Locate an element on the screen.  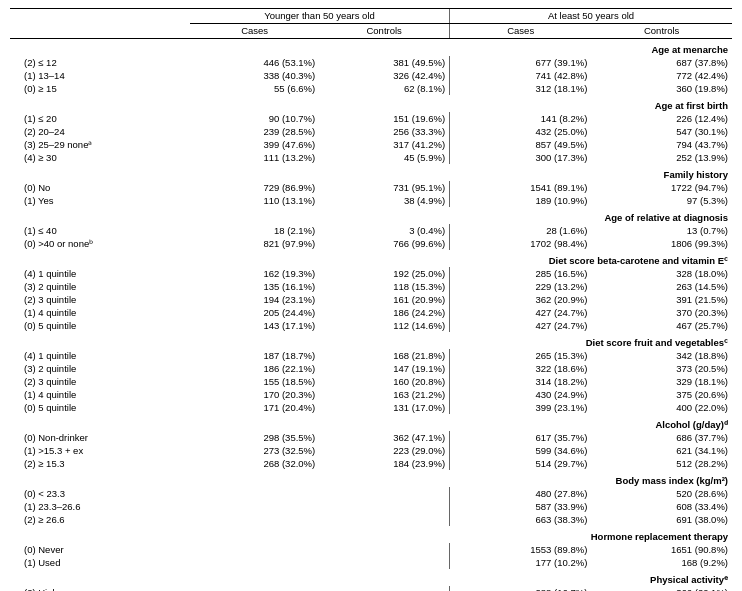
row-value: 268 (32.0%) is located at coordinates (254, 464).